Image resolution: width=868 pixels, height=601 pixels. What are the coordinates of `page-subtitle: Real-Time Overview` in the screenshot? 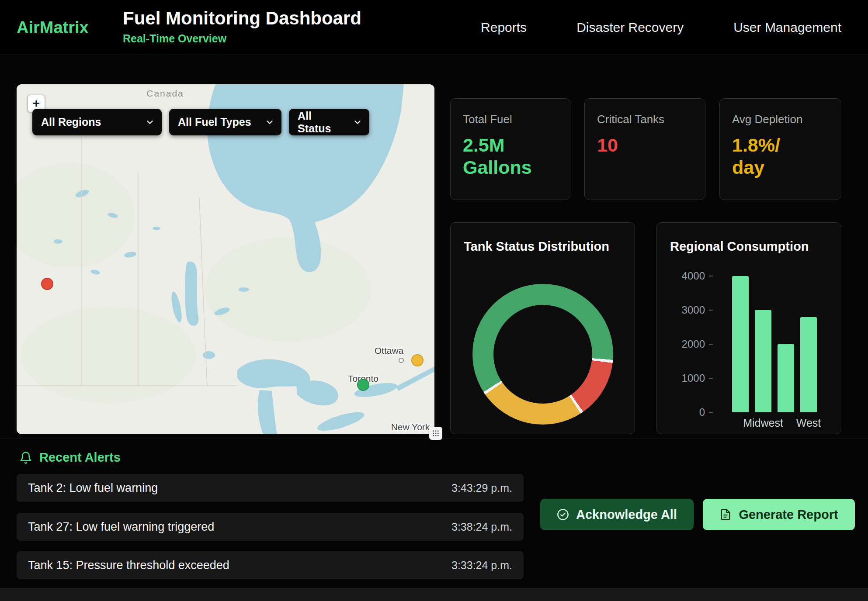 It's located at (242, 38).